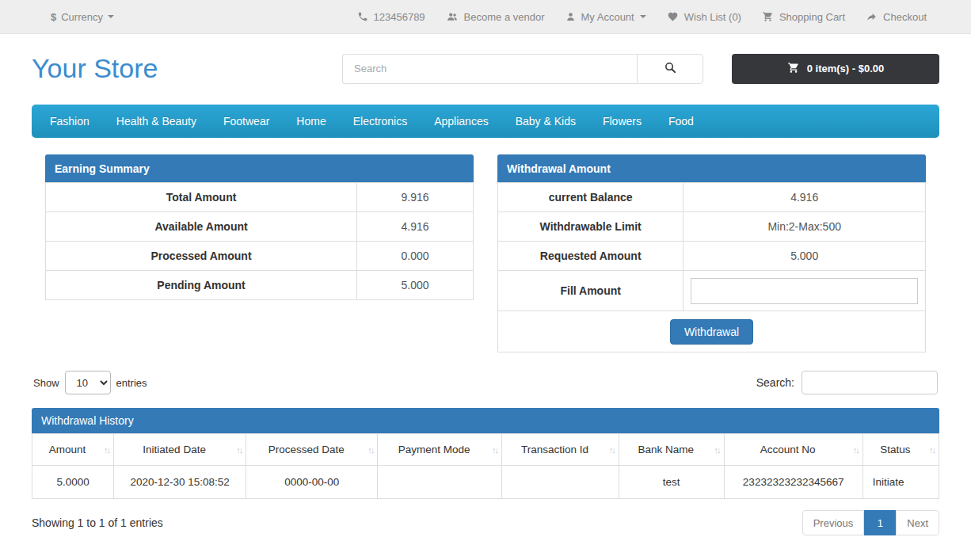 The height and width of the screenshot is (560, 971). Describe the element at coordinates (880, 523) in the screenshot. I see `pagination-page-1-button: 1` at that location.